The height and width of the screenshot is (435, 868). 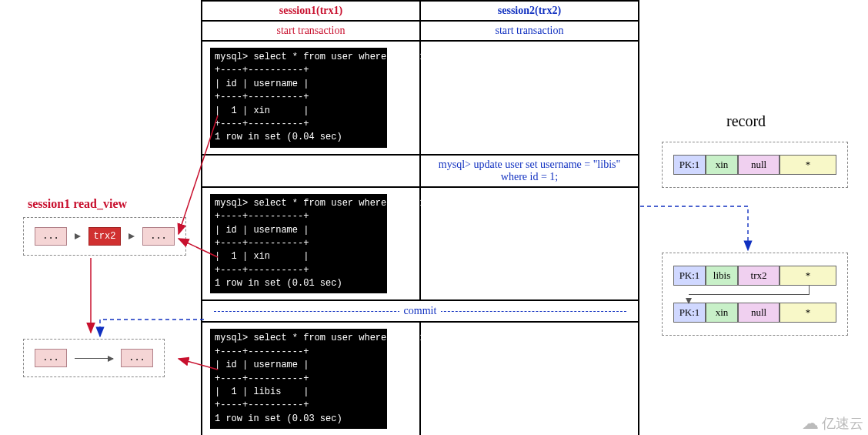 I want to click on rv1-cell-a: ..., so click(x=51, y=236).